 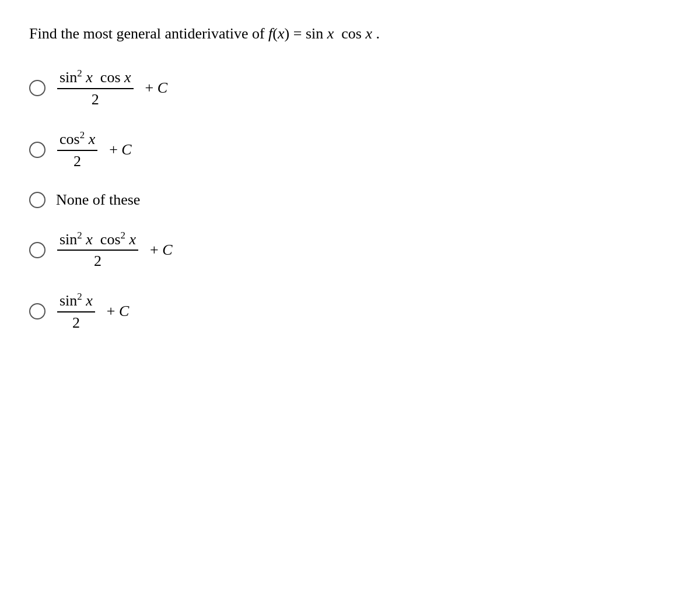 What do you see at coordinates (77, 150) in the screenshot?
I see `fraction-2: cos2 x 2` at bounding box center [77, 150].